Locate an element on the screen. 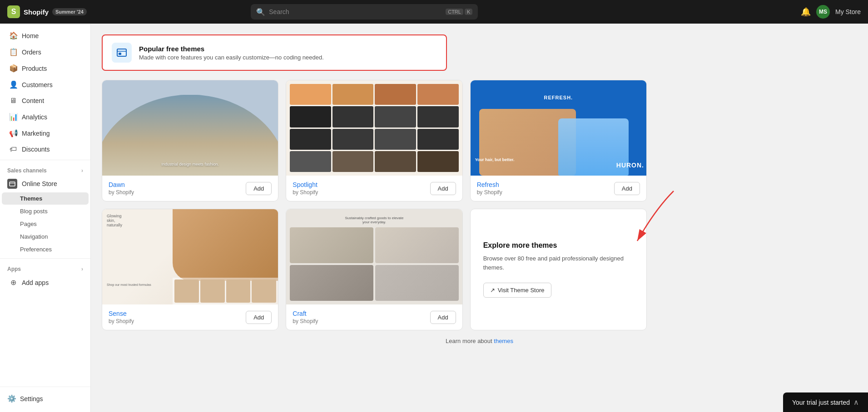 The image size is (868, 412). dawn-name-link: Dawn is located at coordinates (121, 185).